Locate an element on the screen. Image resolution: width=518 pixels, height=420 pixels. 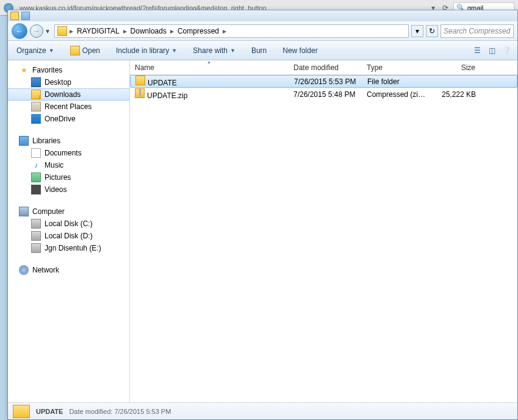
star-icon: ★ is located at coordinates (24, 70).